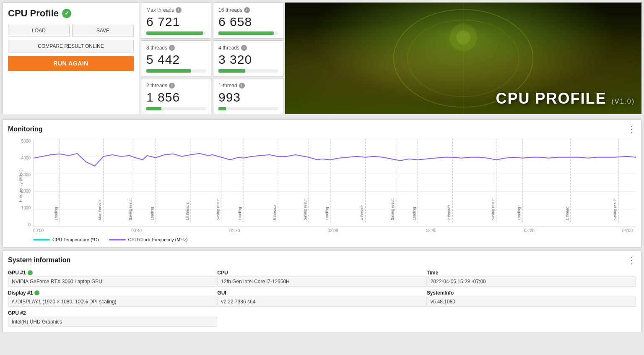 This screenshot has height=355, width=644. Describe the element at coordinates (71, 31) in the screenshot. I see `load-save-row: LOAD SAVE` at that location.